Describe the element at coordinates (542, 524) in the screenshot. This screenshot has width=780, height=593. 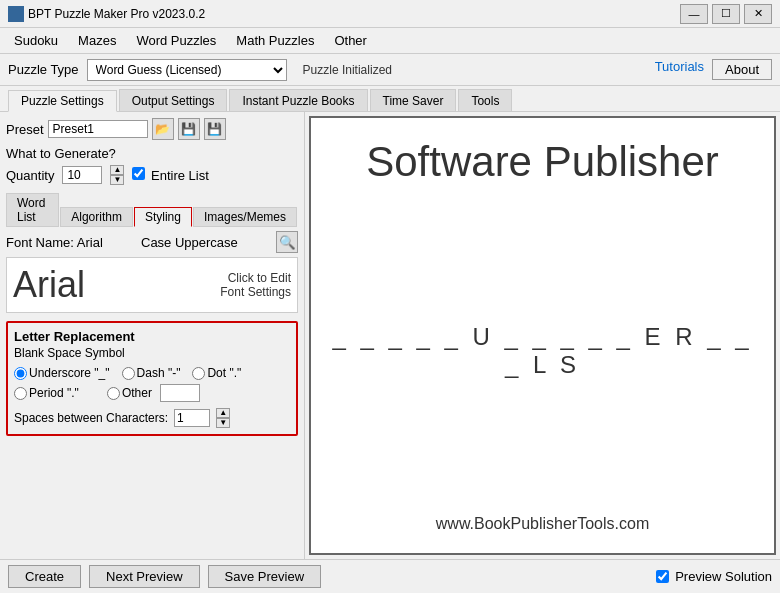
I see `preview-url: www.BookPublisherTools.com` at that location.